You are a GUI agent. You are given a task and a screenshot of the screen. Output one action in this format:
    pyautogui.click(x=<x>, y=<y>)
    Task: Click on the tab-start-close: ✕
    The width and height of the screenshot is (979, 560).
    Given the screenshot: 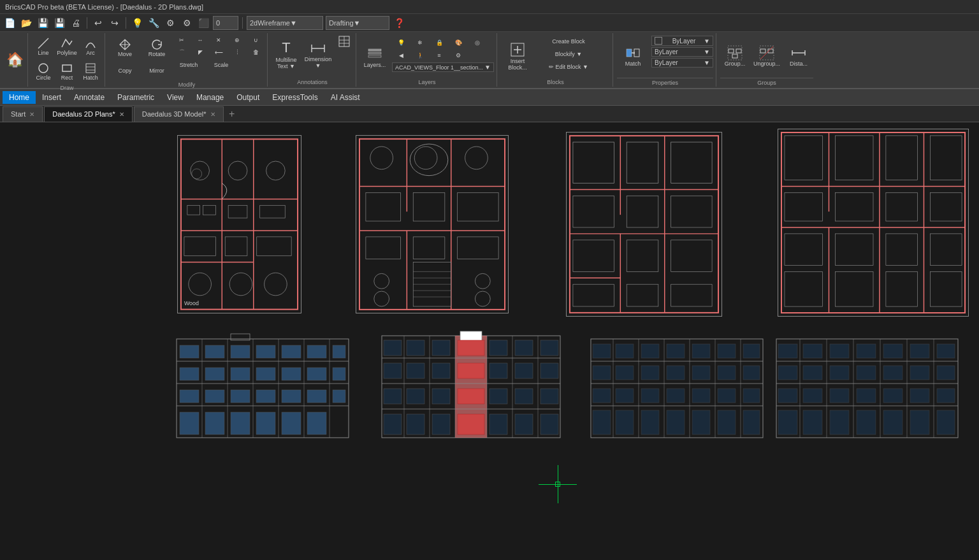 What is the action you would take?
    pyautogui.click(x=32, y=115)
    